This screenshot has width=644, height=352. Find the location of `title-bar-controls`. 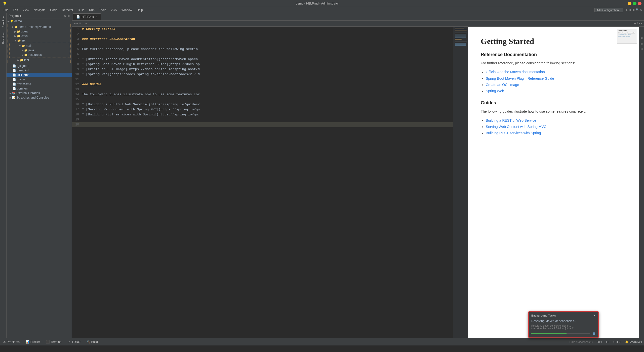

title-bar-controls is located at coordinates (635, 4).